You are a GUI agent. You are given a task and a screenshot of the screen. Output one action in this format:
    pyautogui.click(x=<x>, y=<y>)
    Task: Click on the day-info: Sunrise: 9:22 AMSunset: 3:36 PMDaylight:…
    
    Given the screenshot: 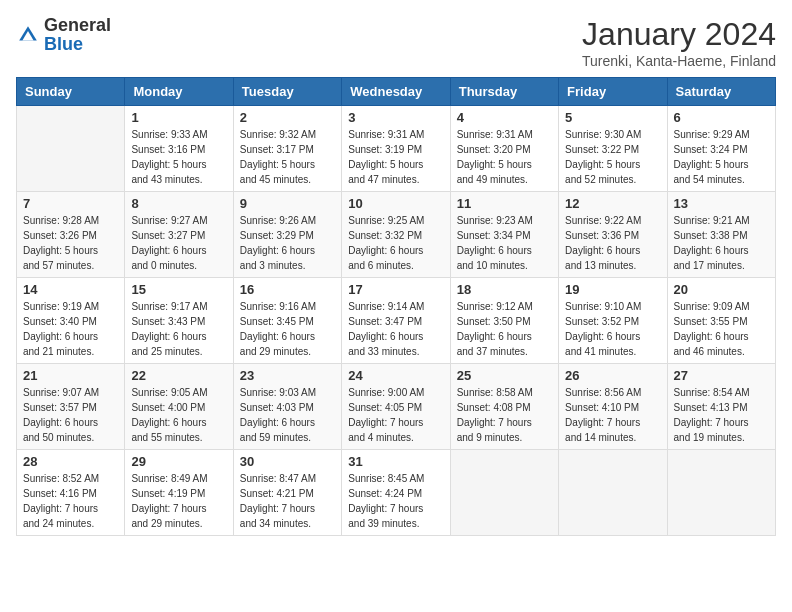 What is the action you would take?
    pyautogui.click(x=612, y=243)
    